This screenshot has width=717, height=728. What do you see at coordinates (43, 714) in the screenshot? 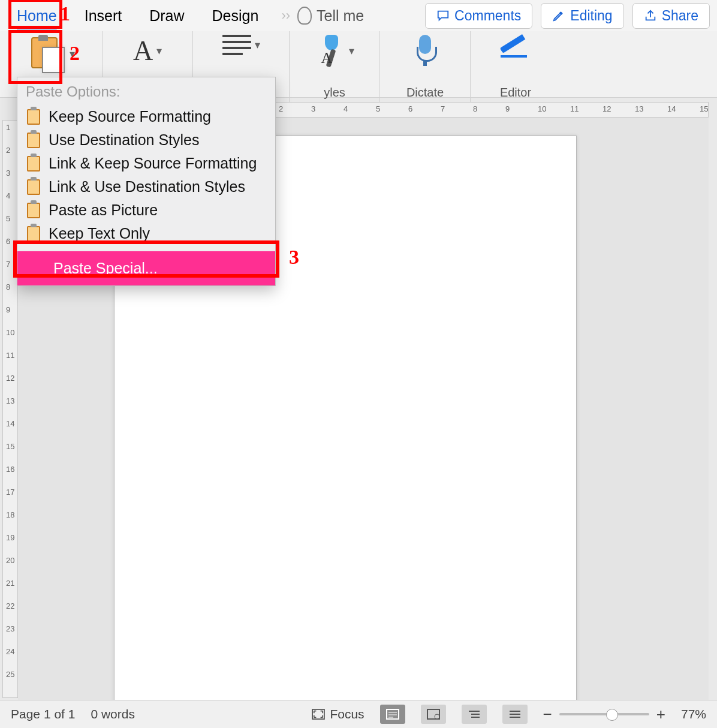
I see `page-indicator: Page 1 of 1` at bounding box center [43, 714].